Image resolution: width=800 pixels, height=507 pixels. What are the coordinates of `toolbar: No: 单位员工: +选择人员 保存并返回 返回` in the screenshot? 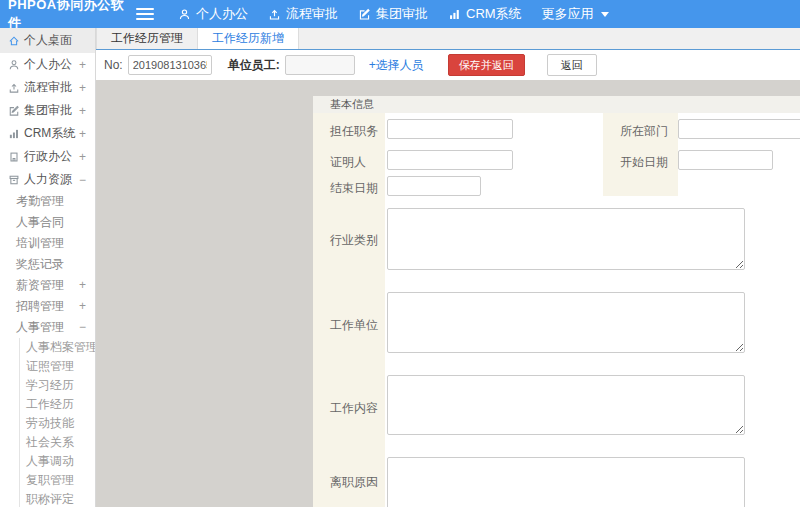 It's located at (448, 65).